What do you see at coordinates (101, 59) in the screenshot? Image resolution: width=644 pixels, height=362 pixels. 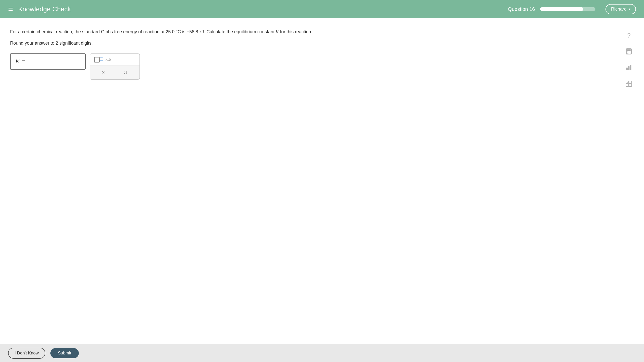 I see `sci-exponent-box` at bounding box center [101, 59].